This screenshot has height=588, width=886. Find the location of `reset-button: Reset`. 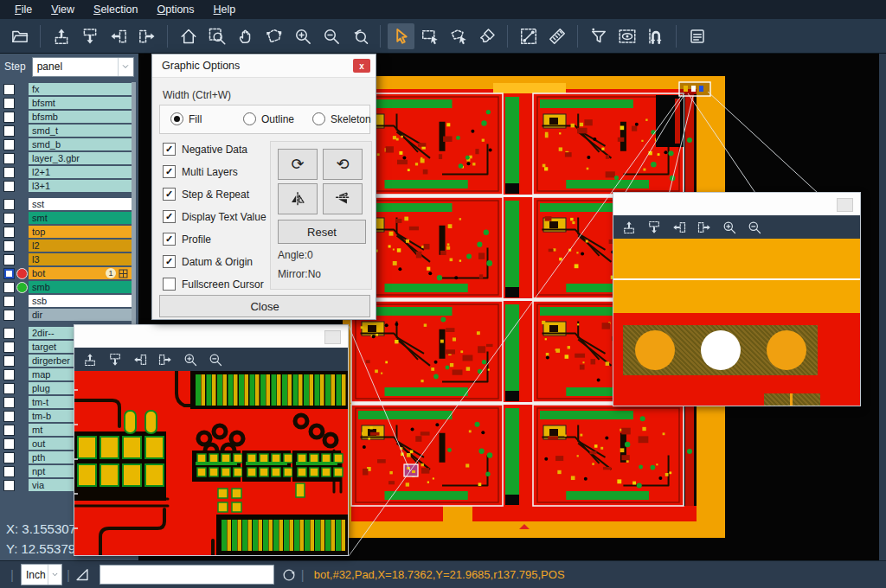

reset-button: Reset is located at coordinates (322, 232).